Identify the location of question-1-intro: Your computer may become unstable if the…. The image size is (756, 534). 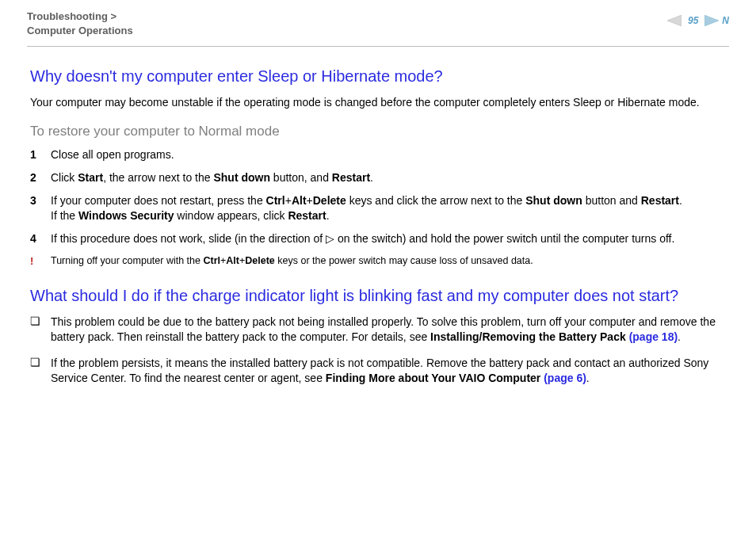
(378, 103).